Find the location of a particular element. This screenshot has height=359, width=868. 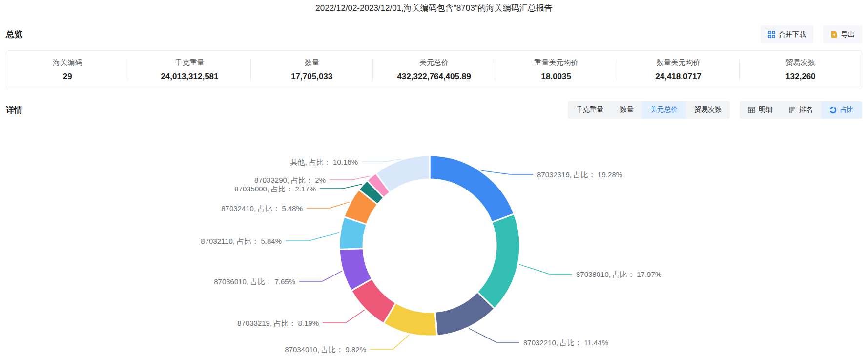

pie-label-line-其他 is located at coordinates (381, 160).